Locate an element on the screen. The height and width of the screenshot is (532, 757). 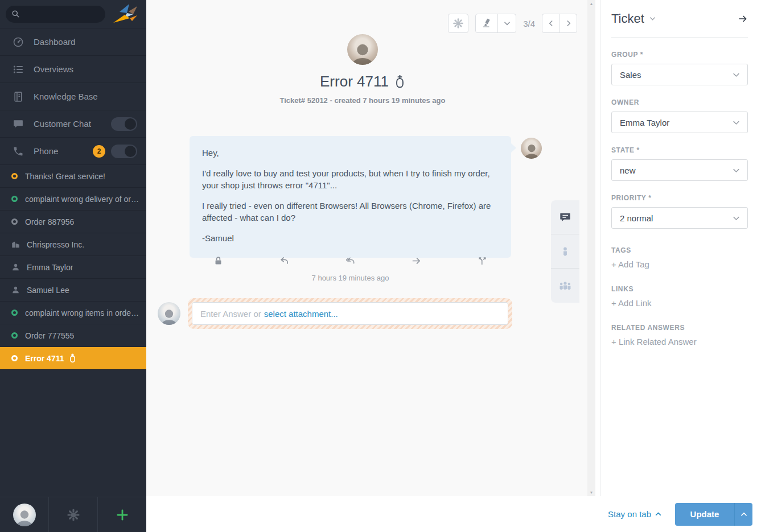
forward-icon is located at coordinates (417, 261).